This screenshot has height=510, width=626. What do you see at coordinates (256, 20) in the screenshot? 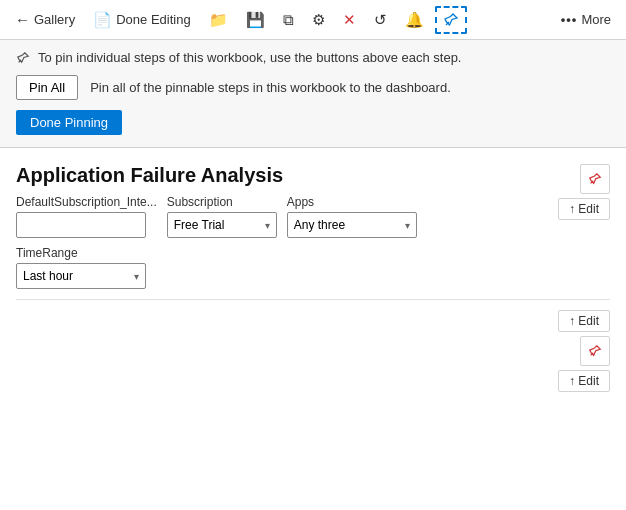
I see `save-icon: 💾` at bounding box center [256, 20].